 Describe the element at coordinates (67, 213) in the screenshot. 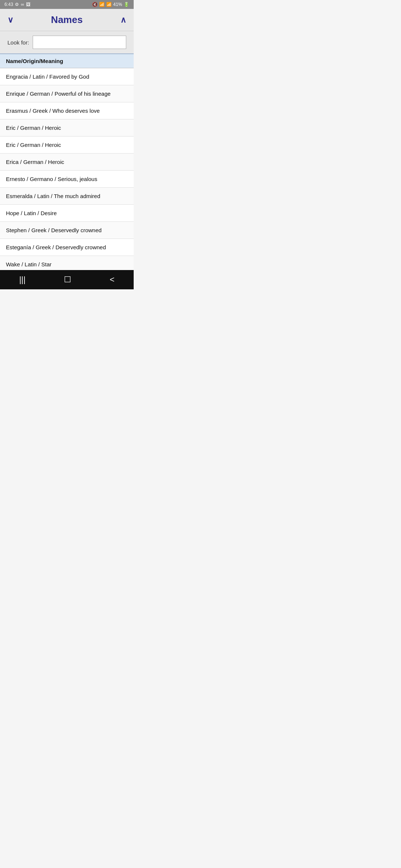

I see `list-item: Hope / Latin / Desire` at that location.